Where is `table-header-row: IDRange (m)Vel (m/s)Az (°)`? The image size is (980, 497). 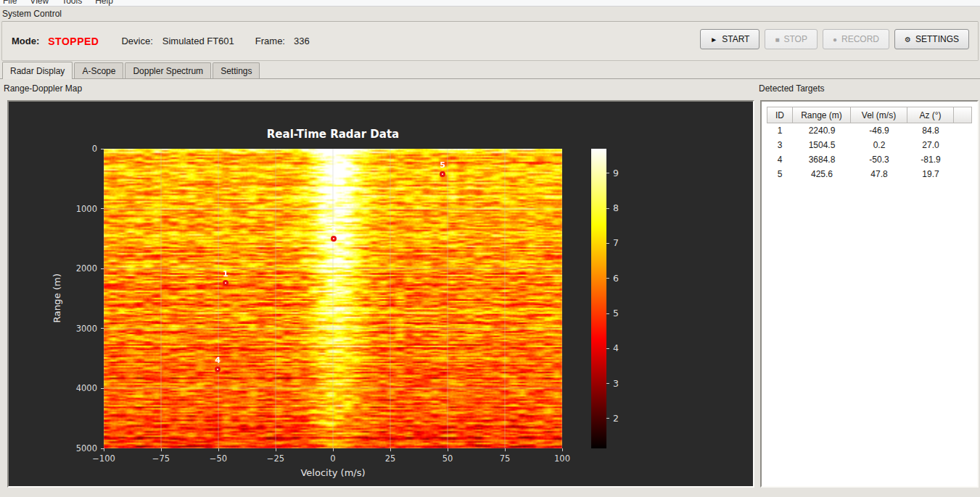 table-header-row: IDRange (m)Vel (m/s)Az (°) is located at coordinates (869, 115).